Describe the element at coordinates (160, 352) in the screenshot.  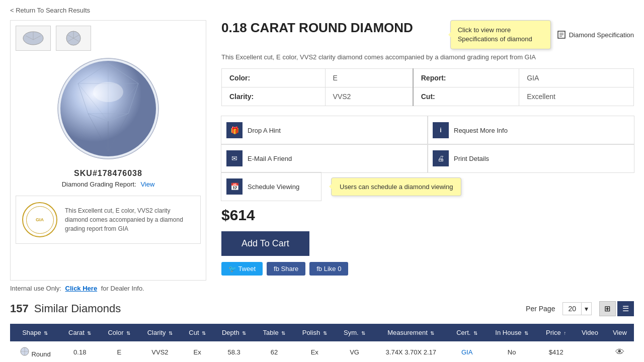
I see `cell-clarity: VVS2` at that location.